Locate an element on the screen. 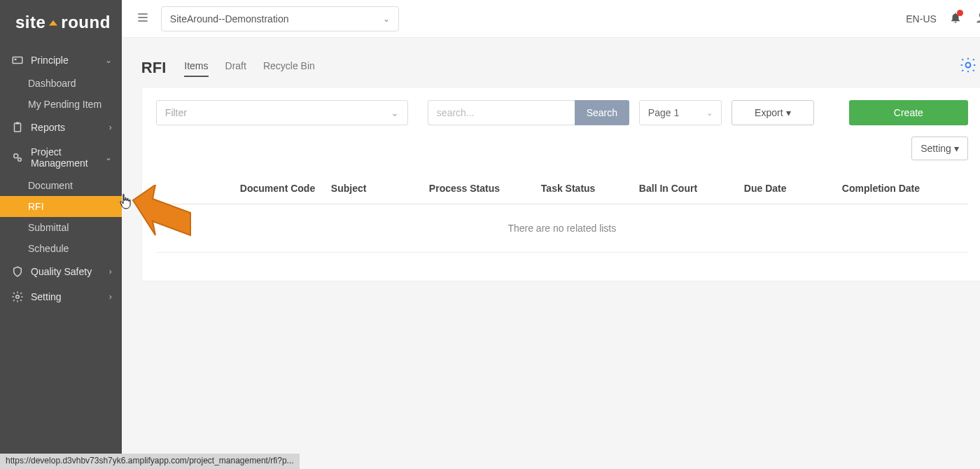 Image resolution: width=980 pixels, height=469 pixels. tab-recycle-bin: Recycle Bin is located at coordinates (289, 69).